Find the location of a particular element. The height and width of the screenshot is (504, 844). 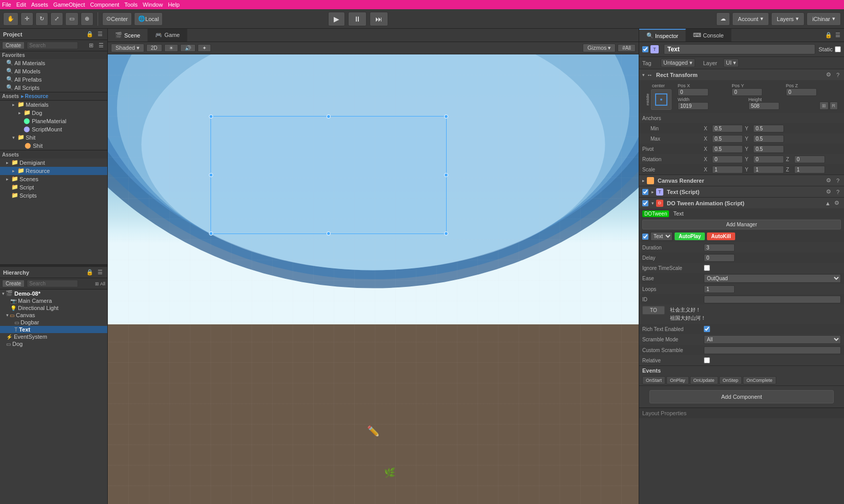

inspector-lock-btn: 🔒 is located at coordinates (829, 35).